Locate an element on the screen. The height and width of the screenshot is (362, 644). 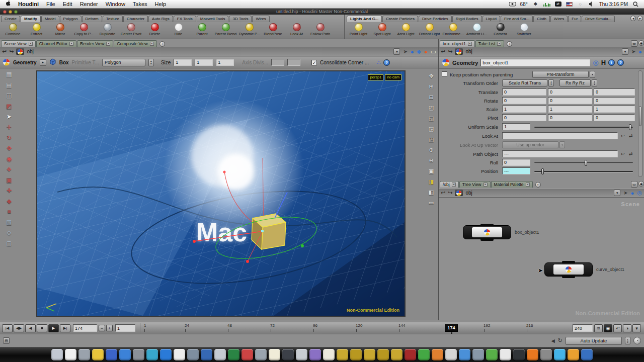
size-y-field: 1 is located at coordinates (204, 62).